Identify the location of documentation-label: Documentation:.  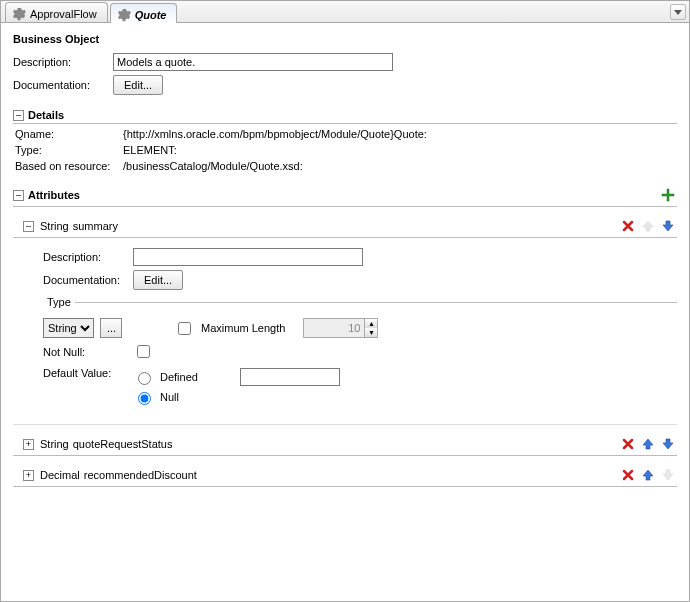
(63, 85).